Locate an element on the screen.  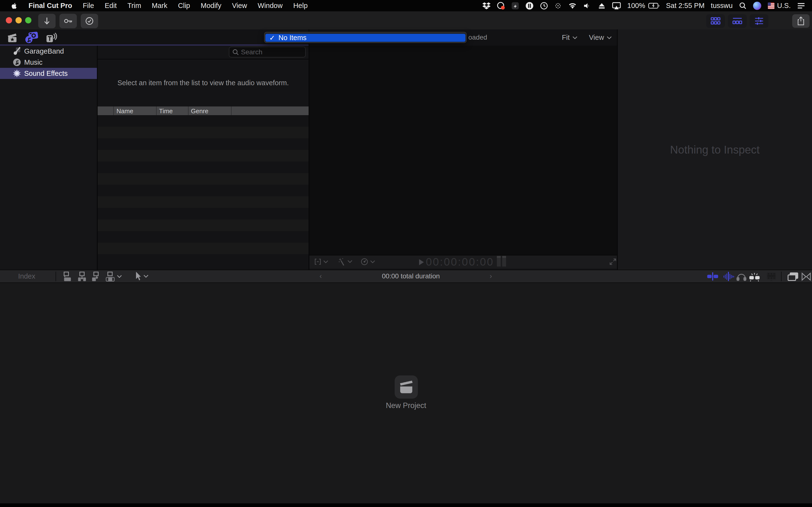
menu-bar-clock: Sat 2:55 PM is located at coordinates (685, 6).